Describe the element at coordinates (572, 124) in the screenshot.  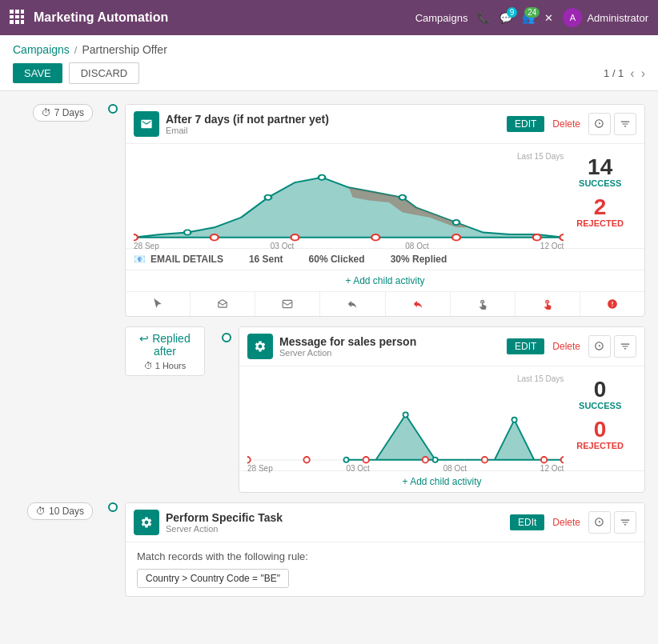
I see `card-actions-1: EDIT Delete` at that location.